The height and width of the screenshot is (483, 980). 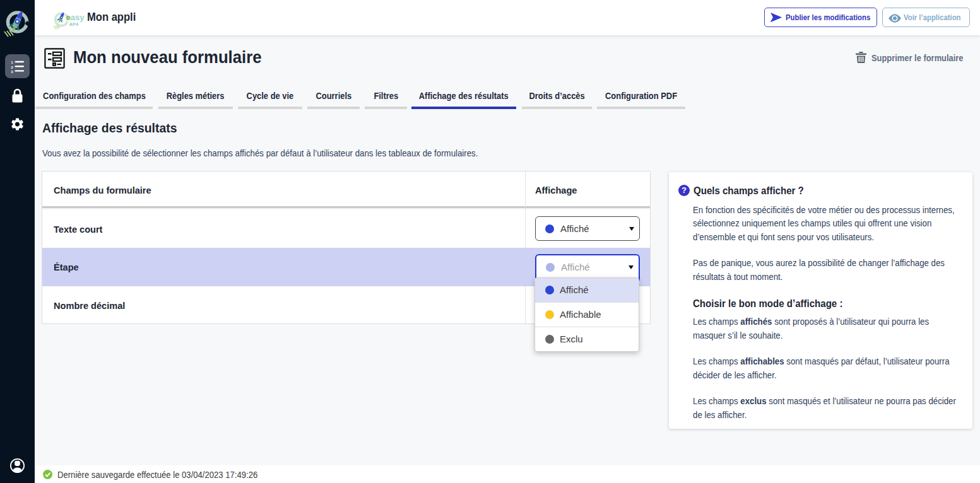 I want to click on svg-text: 2, so click(x=13, y=67).